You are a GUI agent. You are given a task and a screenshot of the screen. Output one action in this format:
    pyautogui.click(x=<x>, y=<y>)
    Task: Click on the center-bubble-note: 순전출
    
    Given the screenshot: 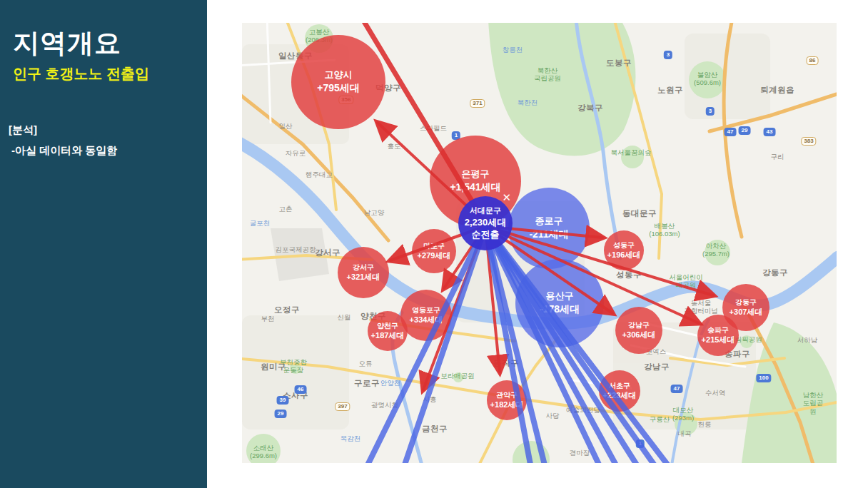 What is the action you would take?
    pyautogui.click(x=485, y=235)
    